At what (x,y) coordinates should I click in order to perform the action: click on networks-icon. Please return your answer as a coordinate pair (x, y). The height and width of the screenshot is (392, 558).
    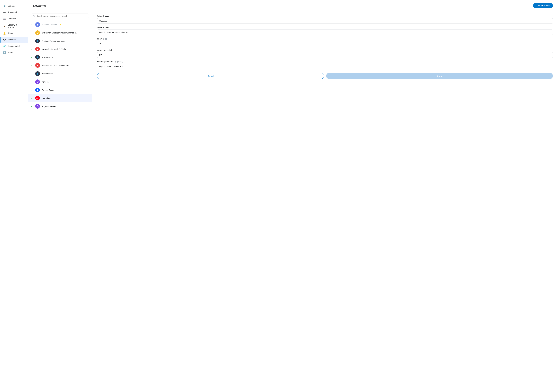
    Looking at the image, I should click on (4, 40).